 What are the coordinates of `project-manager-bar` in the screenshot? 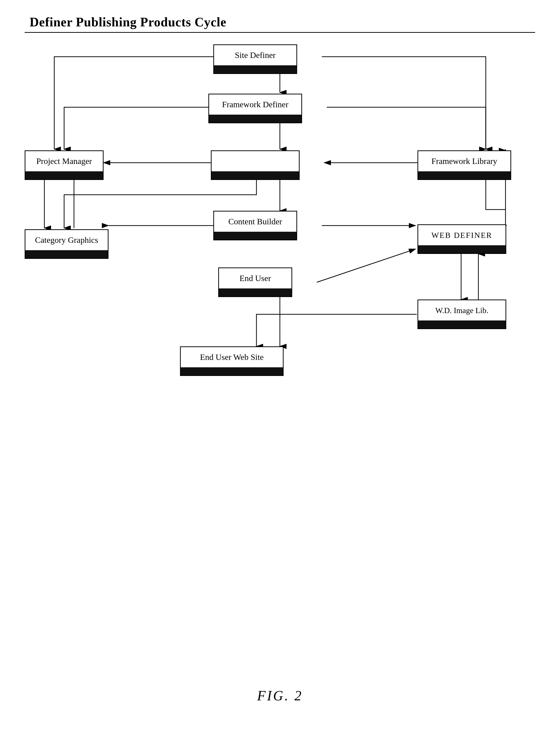 It's located at (64, 175).